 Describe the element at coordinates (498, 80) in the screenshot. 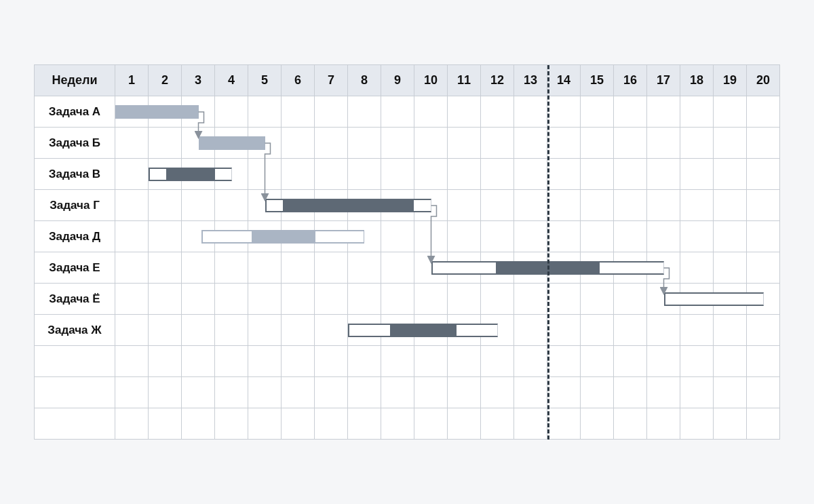

I see `week-header-12: 12` at that location.